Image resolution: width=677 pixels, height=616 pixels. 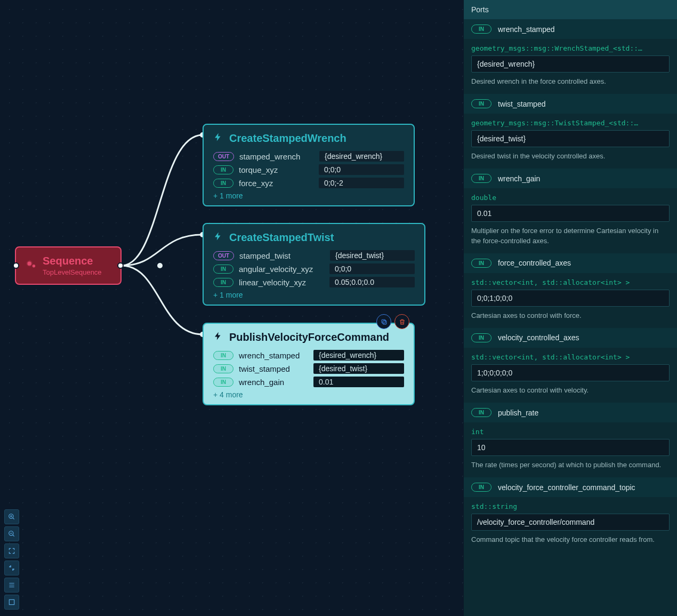 I want to click on delete-button, so click(x=402, y=322).